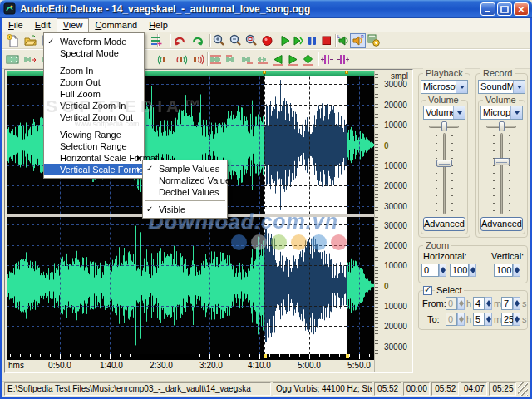 The height and width of the screenshot is (399, 532). I want to click on select-checkbox, so click(427, 291).